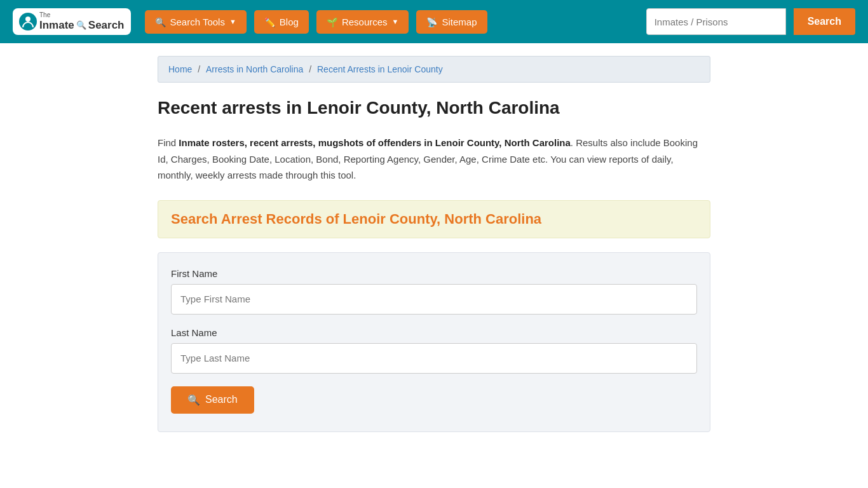  What do you see at coordinates (107, 25) in the screenshot?
I see `logo-search-word: Search` at bounding box center [107, 25].